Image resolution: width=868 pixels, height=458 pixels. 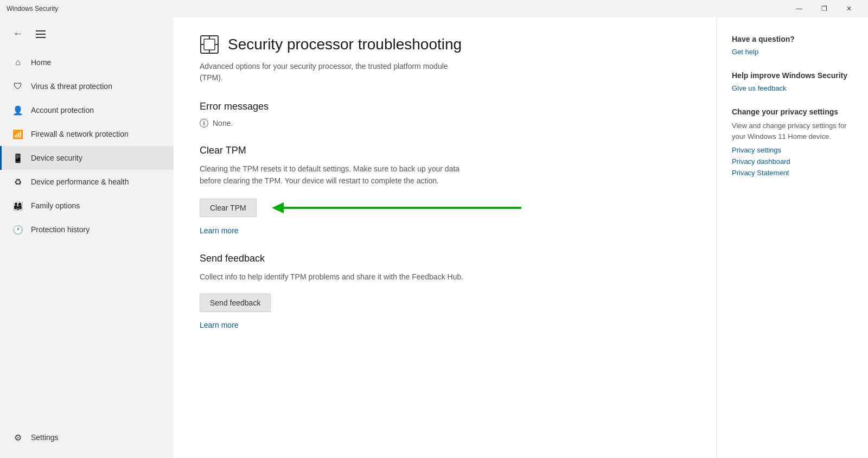 What do you see at coordinates (824, 9) in the screenshot?
I see `restore-button: ❐` at bounding box center [824, 9].